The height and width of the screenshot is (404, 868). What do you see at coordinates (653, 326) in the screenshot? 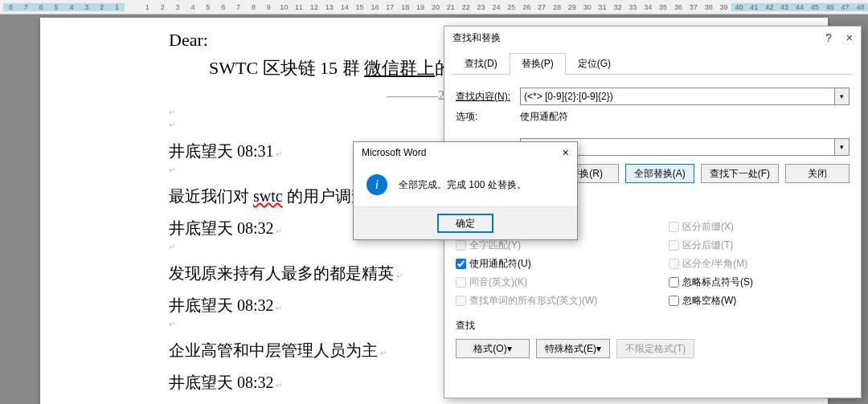
I see `section-find-label: 查找` at bounding box center [653, 326].